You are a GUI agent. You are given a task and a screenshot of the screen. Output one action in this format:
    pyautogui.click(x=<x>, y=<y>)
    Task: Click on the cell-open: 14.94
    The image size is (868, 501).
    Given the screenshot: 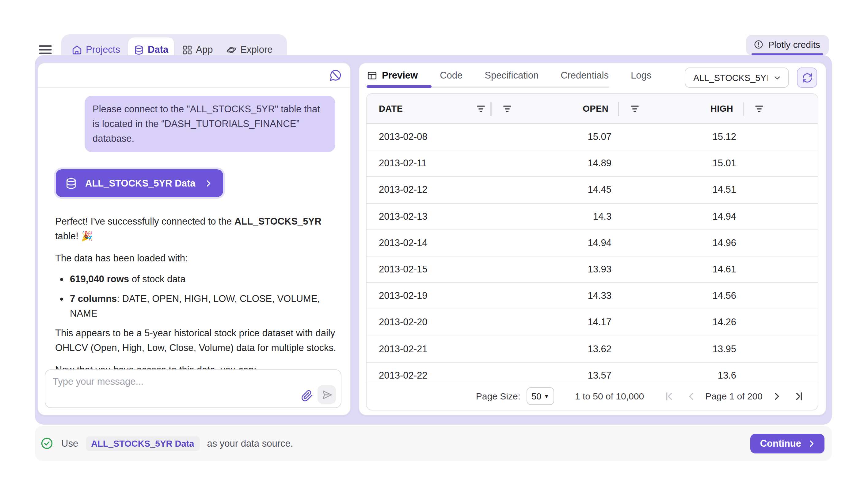 What is the action you would take?
    pyautogui.click(x=555, y=243)
    